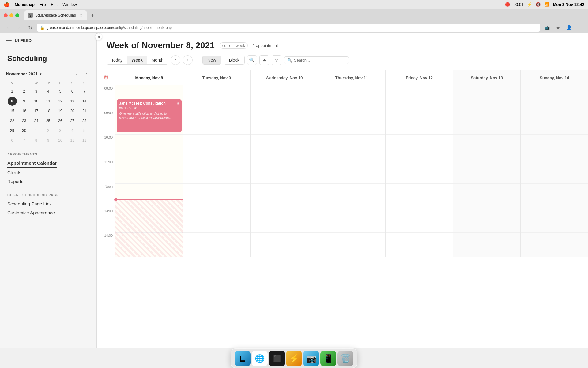 This screenshot has height=368, width=588. I want to click on mini-calendar-day-27: 27, so click(72, 121).